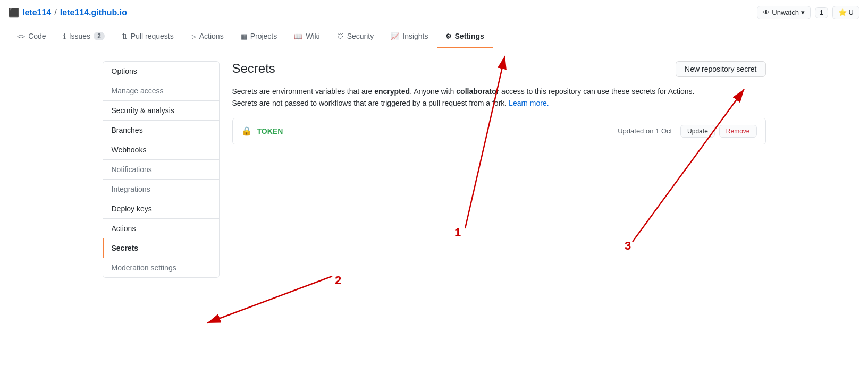 The height and width of the screenshot is (392, 868). I want to click on repo-icon: ⬛, so click(14, 13).